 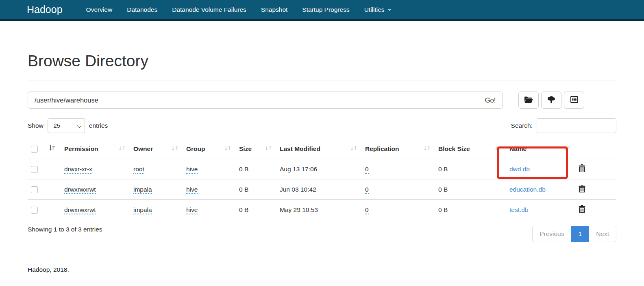 What do you see at coordinates (300, 149) in the screenshot?
I see `last-modified-header-label: Last Modified` at bounding box center [300, 149].